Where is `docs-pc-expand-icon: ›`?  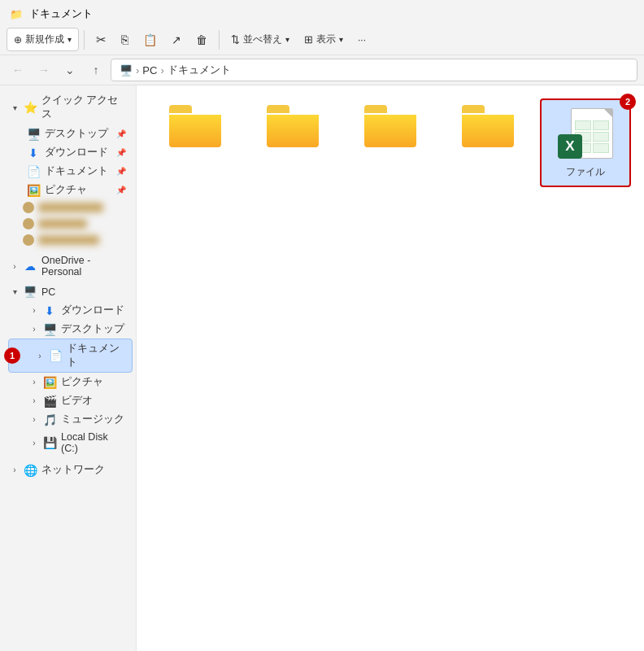 docs-pc-expand-icon: › is located at coordinates (40, 356).